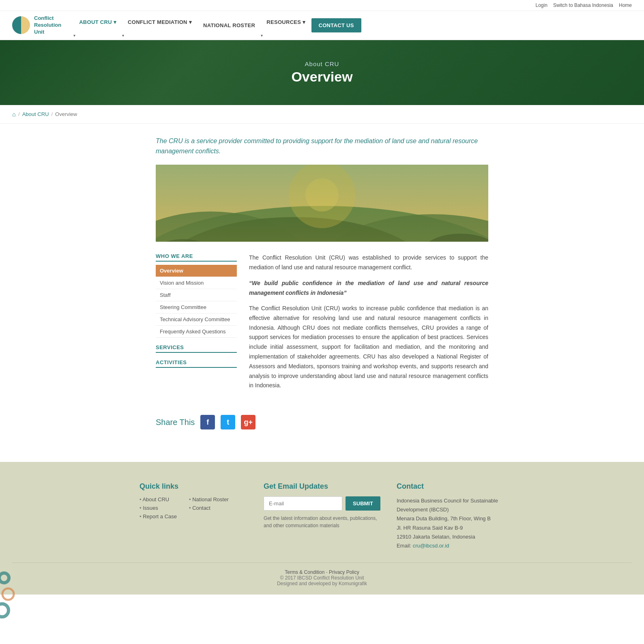 The image size is (644, 644). What do you see at coordinates (196, 257) in the screenshot?
I see `sidebar-who-we-are-title: WHO WE ARE` at bounding box center [196, 257].